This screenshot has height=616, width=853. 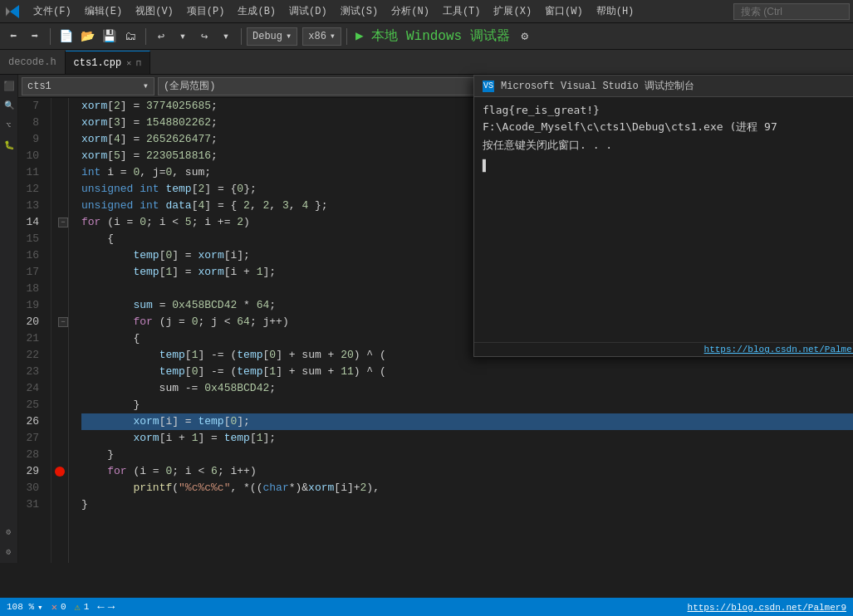 What do you see at coordinates (241, 37) in the screenshot?
I see `sep3` at bounding box center [241, 37].